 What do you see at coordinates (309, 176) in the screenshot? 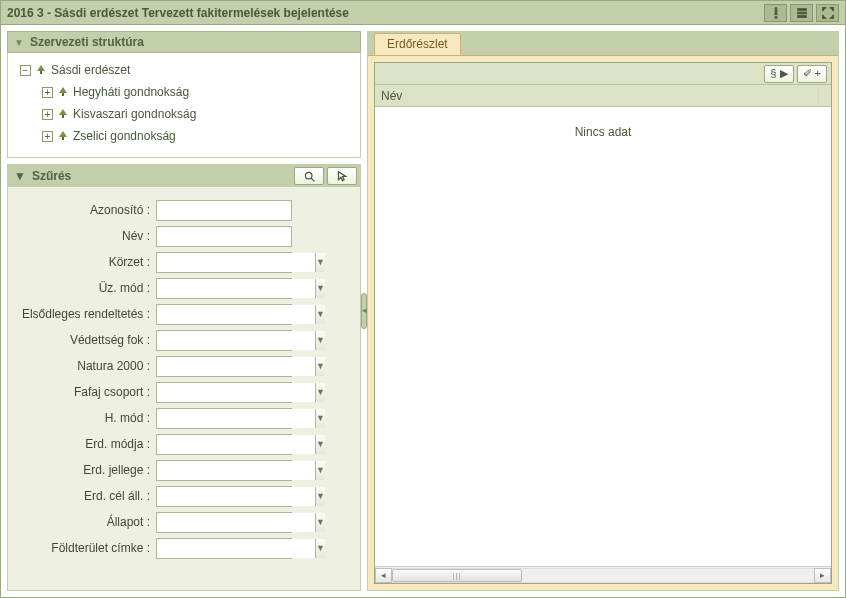
I see `search-button` at bounding box center [309, 176].